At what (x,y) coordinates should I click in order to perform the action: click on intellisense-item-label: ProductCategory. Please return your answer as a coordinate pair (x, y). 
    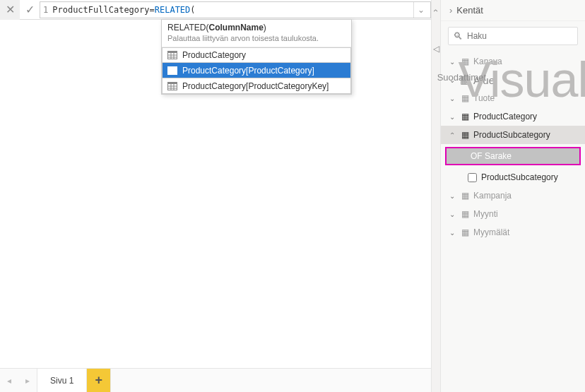
    Looking at the image, I should click on (214, 55).